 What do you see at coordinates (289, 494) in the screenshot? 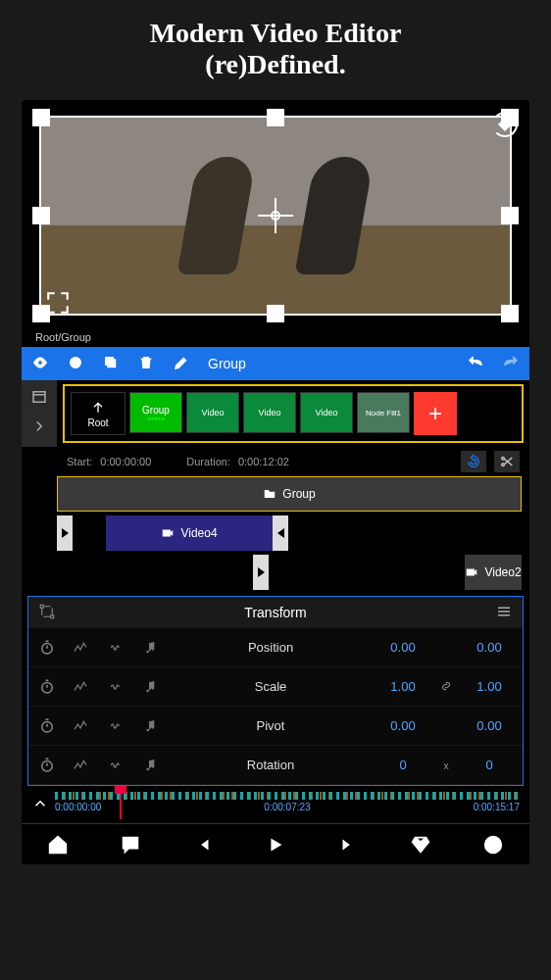
I see `track-row: Group` at bounding box center [289, 494].